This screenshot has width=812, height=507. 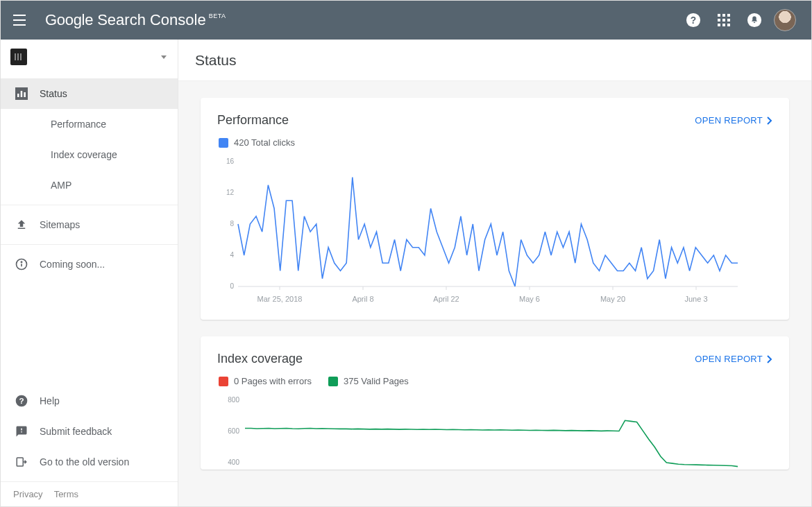 What do you see at coordinates (230, 193) in the screenshot?
I see `svg-text: 12` at bounding box center [230, 193].